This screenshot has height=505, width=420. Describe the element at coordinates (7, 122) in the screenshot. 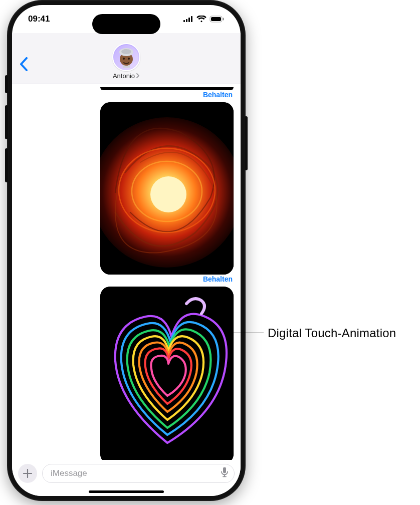

I see `volume-up-button` at that location.